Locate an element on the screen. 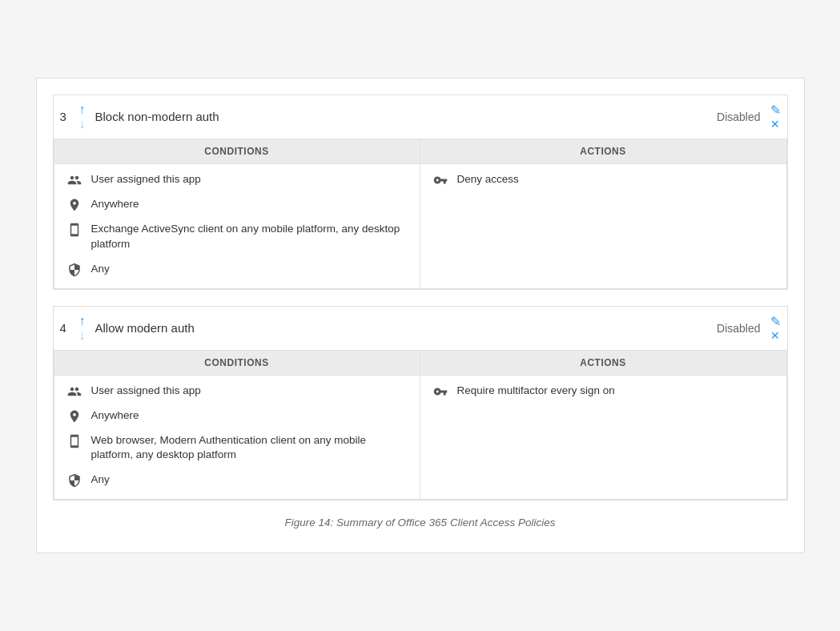 The width and height of the screenshot is (840, 631). action-list: Require multifactor every sign on is located at coordinates (604, 392).